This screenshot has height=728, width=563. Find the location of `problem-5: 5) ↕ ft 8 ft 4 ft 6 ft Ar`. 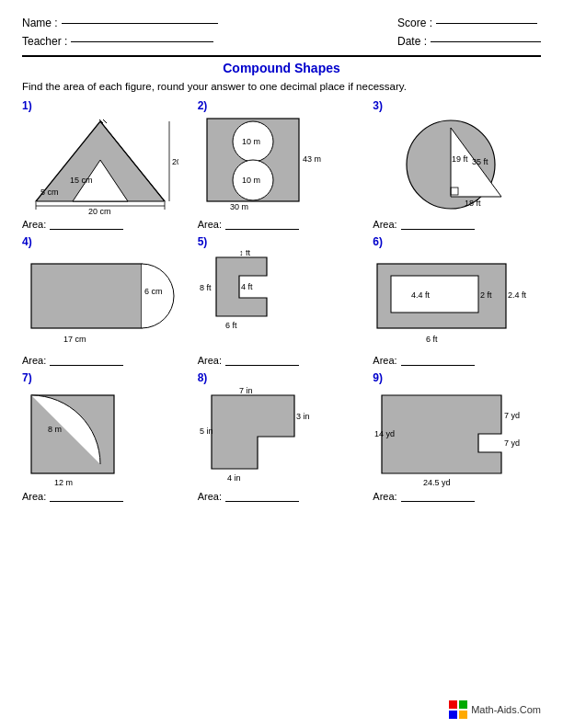

problem-5: 5) ↕ ft 8 ft 4 ft 6 ft Ar is located at coordinates (282, 301).